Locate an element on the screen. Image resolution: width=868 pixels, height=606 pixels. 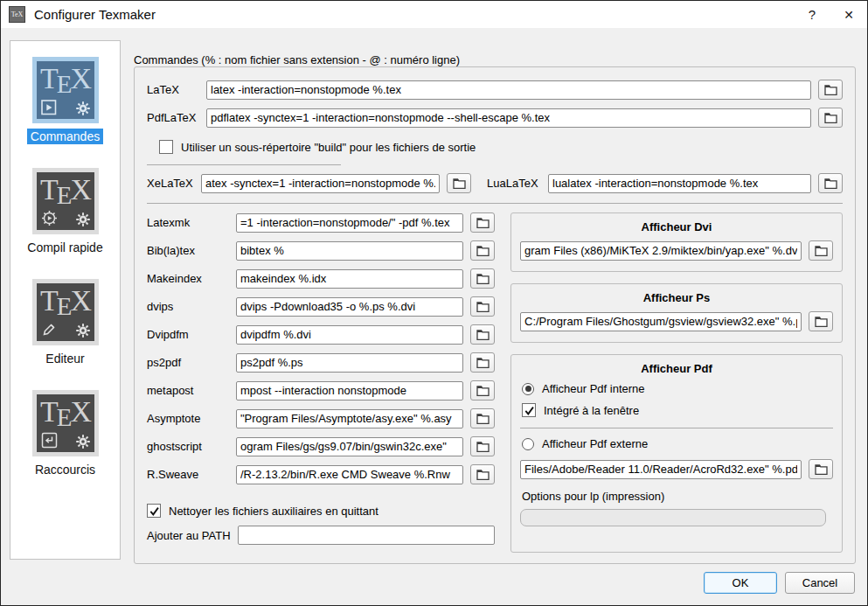
sidebar-label-commandes: Commandes is located at coordinates (65, 136).